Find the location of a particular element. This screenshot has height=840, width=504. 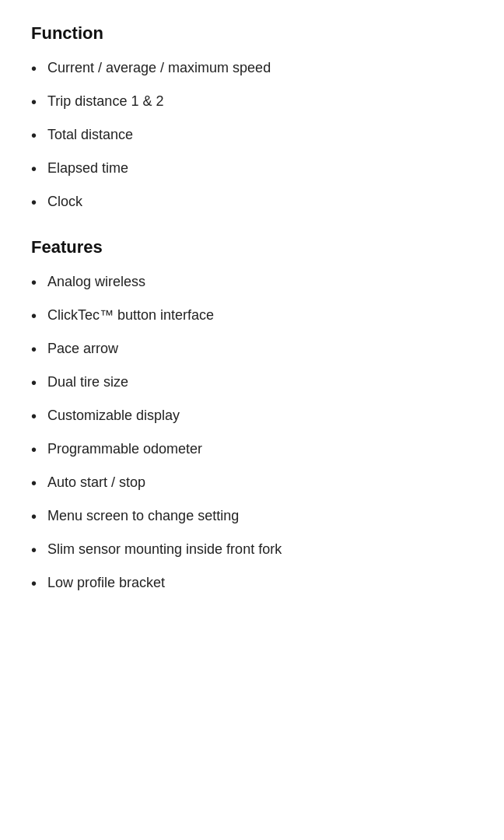

list-item: ClickTec™ button interface is located at coordinates (252, 316).